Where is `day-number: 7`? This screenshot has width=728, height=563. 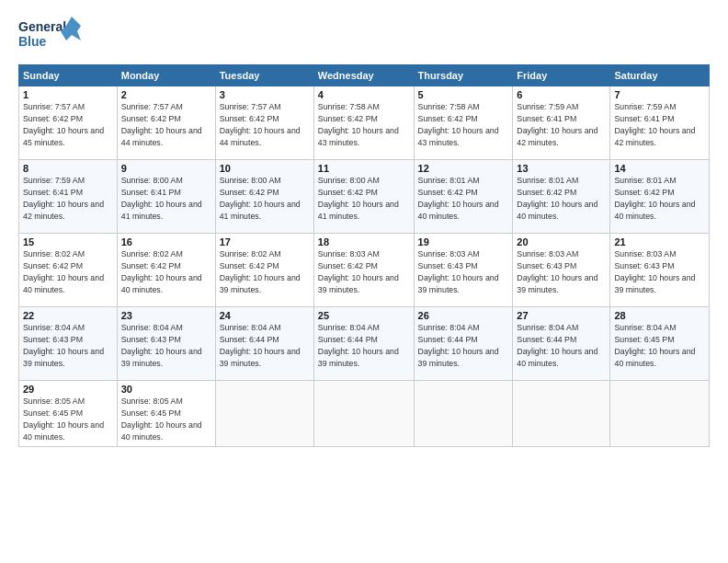 day-number: 7 is located at coordinates (660, 95).